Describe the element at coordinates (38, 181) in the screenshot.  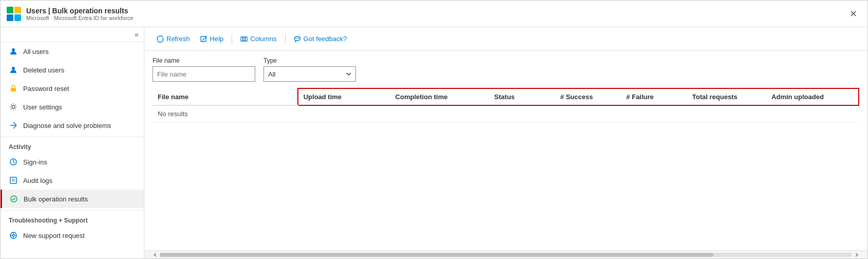
I see `sidebar-label-audit-logs: Audit logs` at that location.